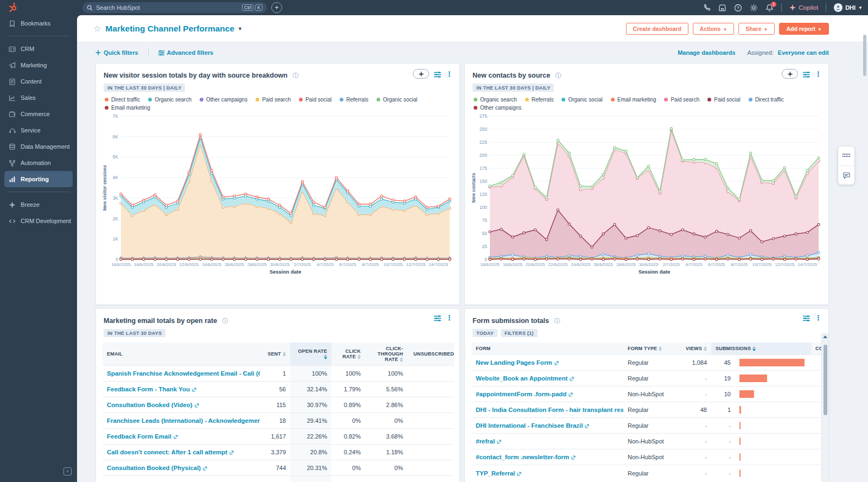 The height and width of the screenshot is (482, 868). I want to click on column-header-click-through-rate: CLICK-THROUGH RATE, so click(386, 354).